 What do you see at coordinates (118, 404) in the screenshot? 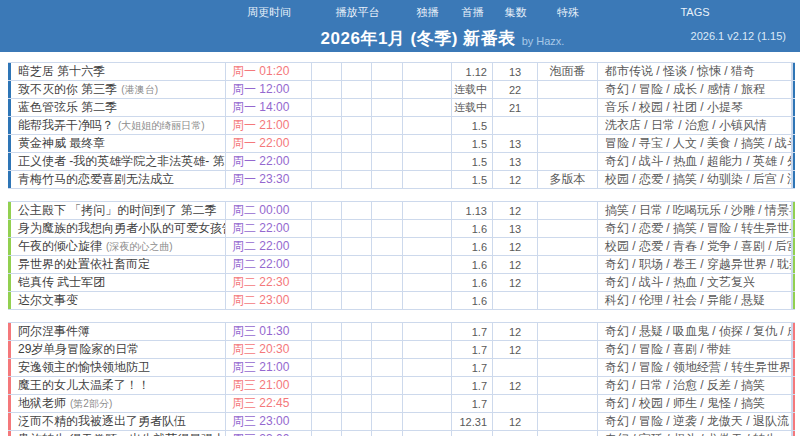
I see `anime-title-cell: 地狱老师(第2部分)` at bounding box center [118, 404].